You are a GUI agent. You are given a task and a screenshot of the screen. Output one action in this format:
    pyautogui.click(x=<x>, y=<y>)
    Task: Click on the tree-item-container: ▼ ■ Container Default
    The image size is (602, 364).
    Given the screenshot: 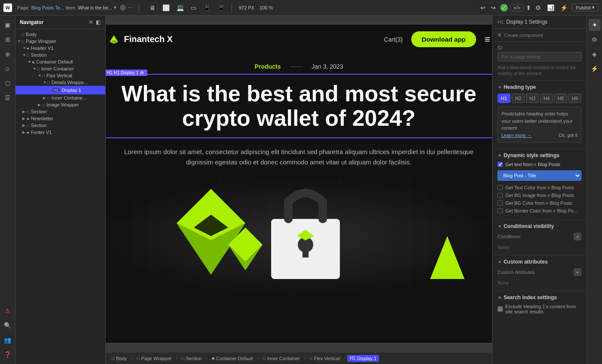 What is the action you would take?
    pyautogui.click(x=60, y=62)
    